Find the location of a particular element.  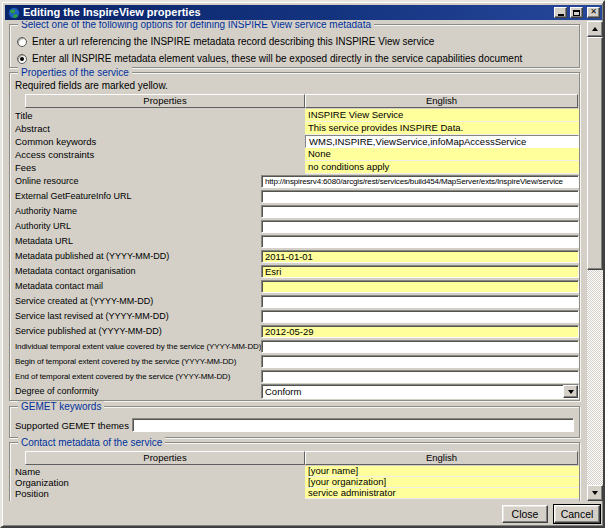

cancel-button: Cancel is located at coordinates (577, 514).